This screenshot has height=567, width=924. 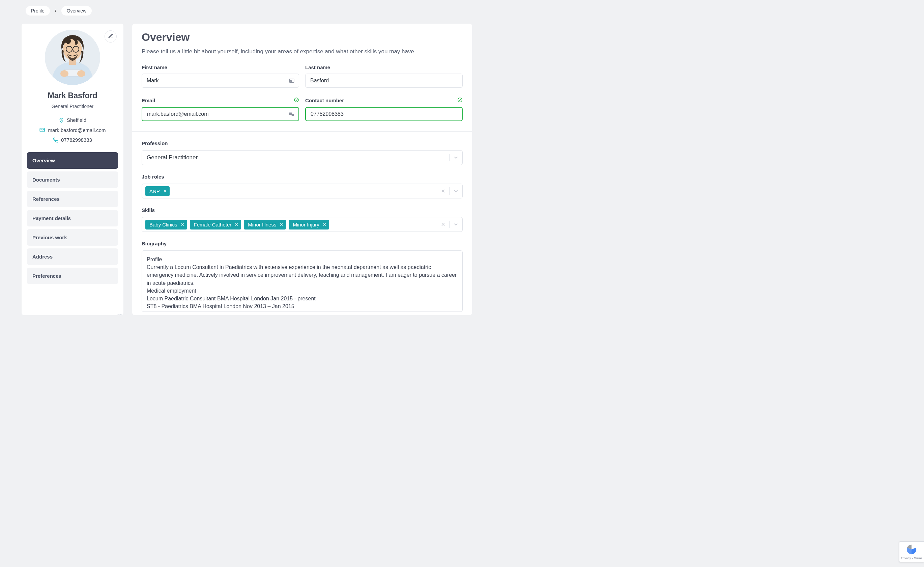 I want to click on profession-select: General Practitioner, so click(x=302, y=158).